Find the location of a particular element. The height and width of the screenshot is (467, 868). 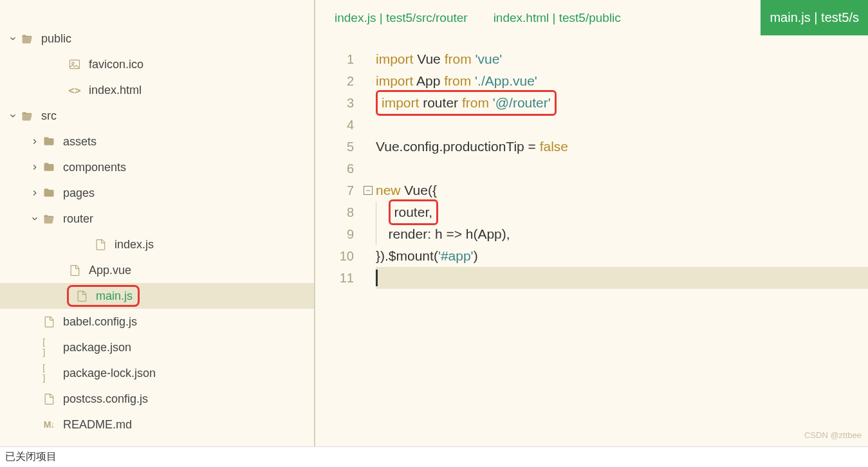

tree-item-router: router is located at coordinates (157, 219).